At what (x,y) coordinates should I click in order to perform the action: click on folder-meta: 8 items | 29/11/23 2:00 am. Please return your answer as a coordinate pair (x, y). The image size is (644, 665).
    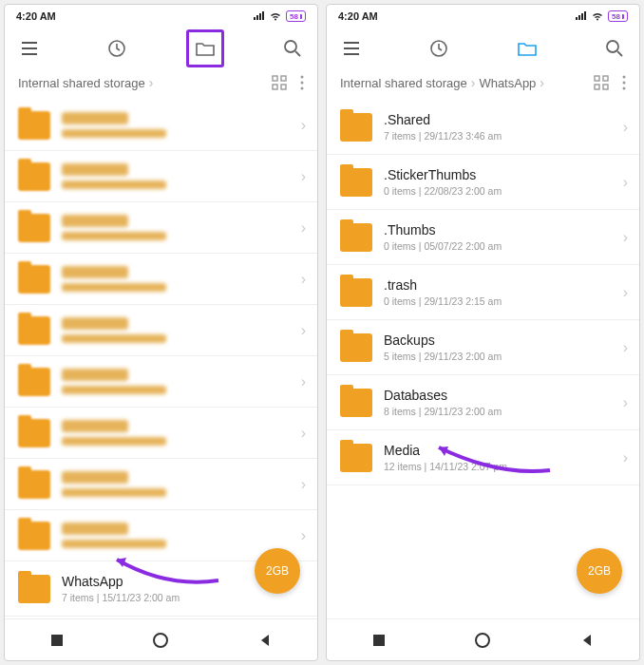
    Looking at the image, I should click on (503, 411).